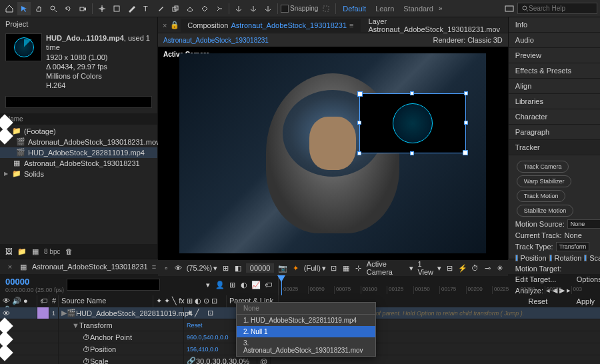 The width and height of the screenshot is (600, 364). I want to click on panel-info: Info, so click(555, 25).